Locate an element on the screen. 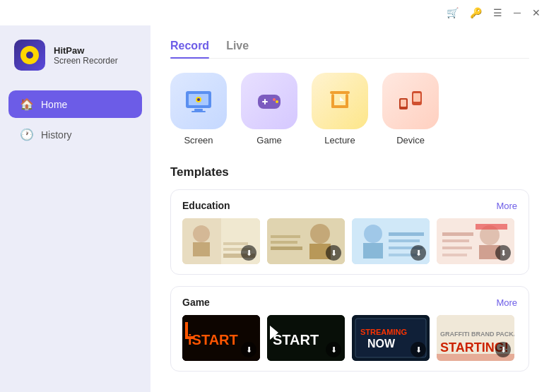  mode-lecture: Lecture is located at coordinates (340, 109).